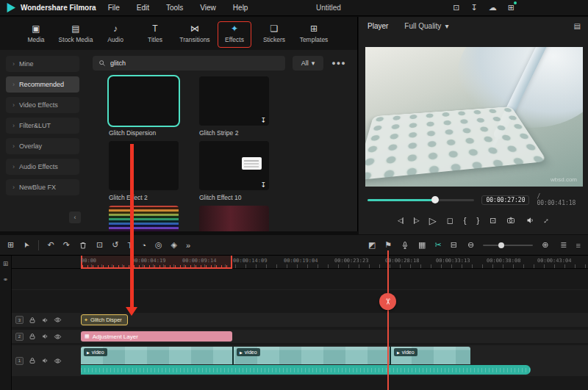 Image resolution: width=588 pixels, height=390 pixels. Describe the element at coordinates (508, 245) in the screenshot. I see `timeline-zoom-slider` at that location.